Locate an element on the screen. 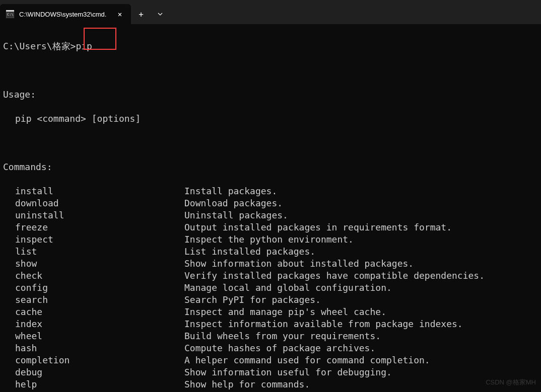  command-row: installInstall packages. is located at coordinates (270, 191).